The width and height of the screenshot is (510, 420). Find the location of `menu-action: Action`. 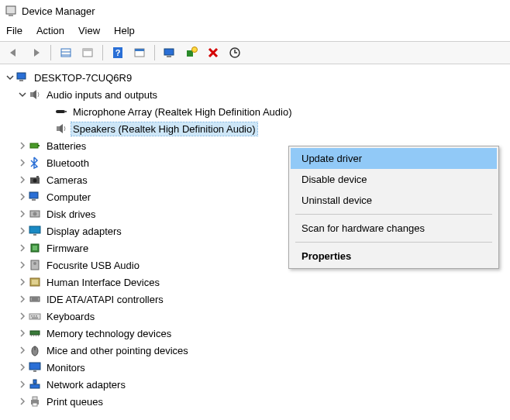

menu-action: Action is located at coordinates (50, 31).